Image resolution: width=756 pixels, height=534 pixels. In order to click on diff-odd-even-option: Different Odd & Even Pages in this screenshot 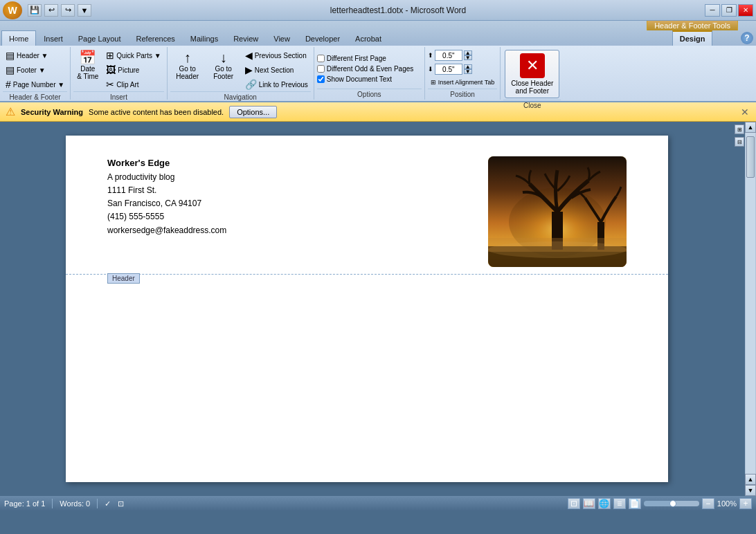, I will do `click(366, 69)`.